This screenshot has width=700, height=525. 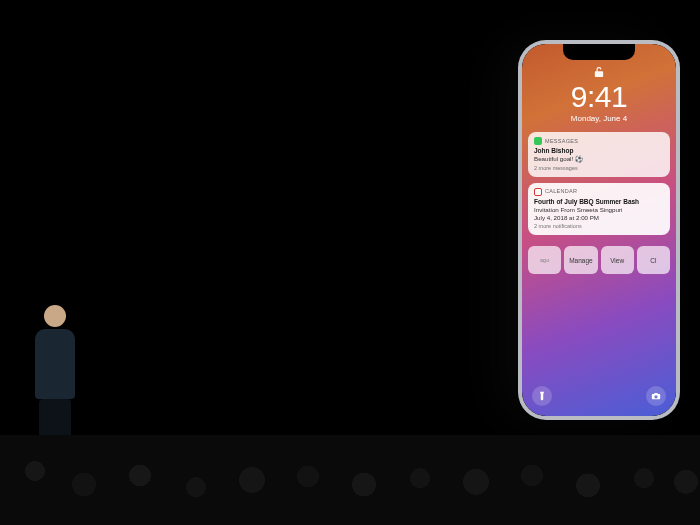 What do you see at coordinates (599, 218) in the screenshot?
I see `calendar-detail: July 4, 2018 at 2:00 PM` at bounding box center [599, 218].